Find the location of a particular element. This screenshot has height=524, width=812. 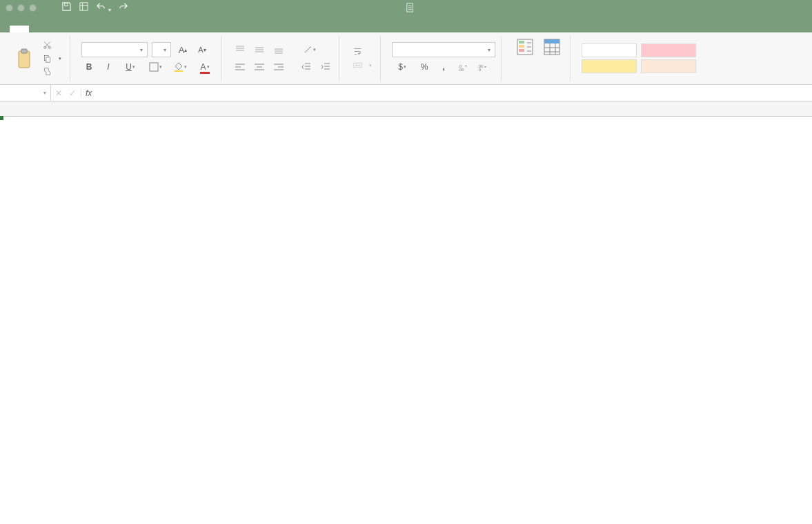

wrap-text-button is located at coordinates (363, 51).